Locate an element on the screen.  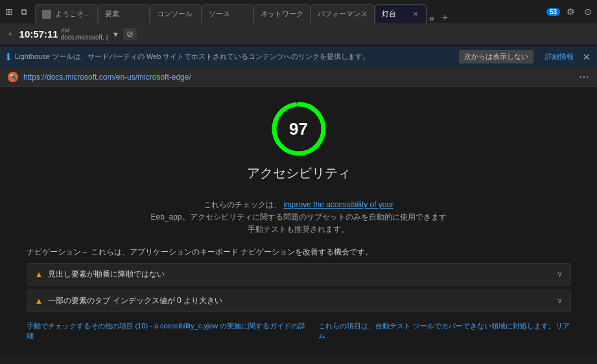
back-icon: + is located at coordinates (10, 34).